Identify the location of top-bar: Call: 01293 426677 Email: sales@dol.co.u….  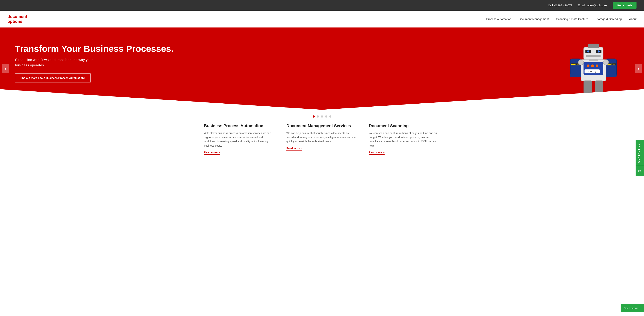
(322, 5).